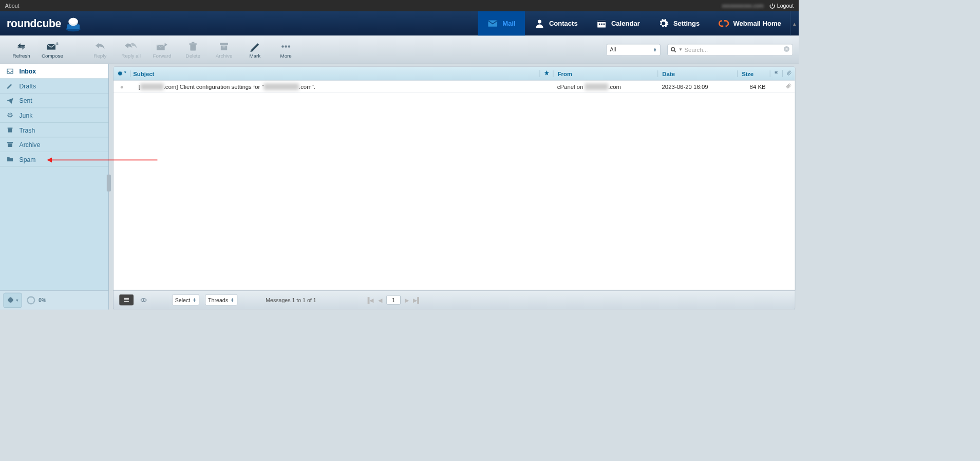 The width and height of the screenshot is (980, 461). I want to click on nav-bar: roundcube Mail Contacts Calendar Setting…, so click(400, 24).